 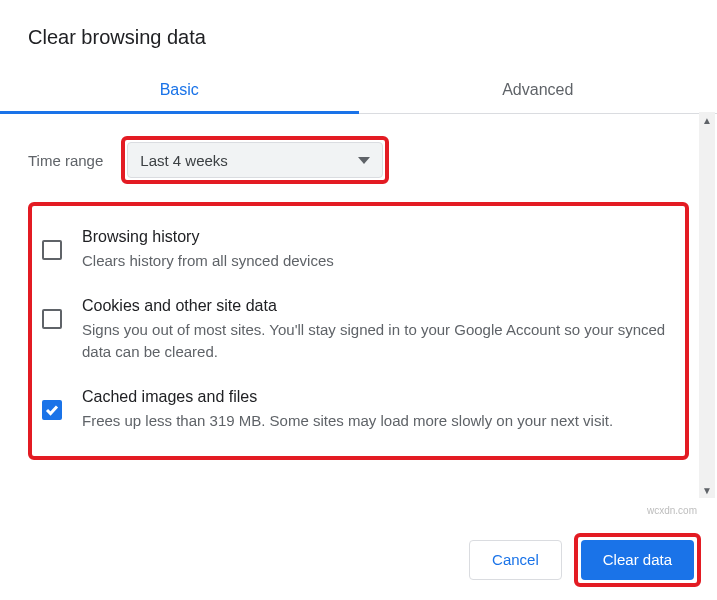 What do you see at coordinates (356, 410) in the screenshot?
I see `option-cache: Cached images and files Frees up less th…` at bounding box center [356, 410].